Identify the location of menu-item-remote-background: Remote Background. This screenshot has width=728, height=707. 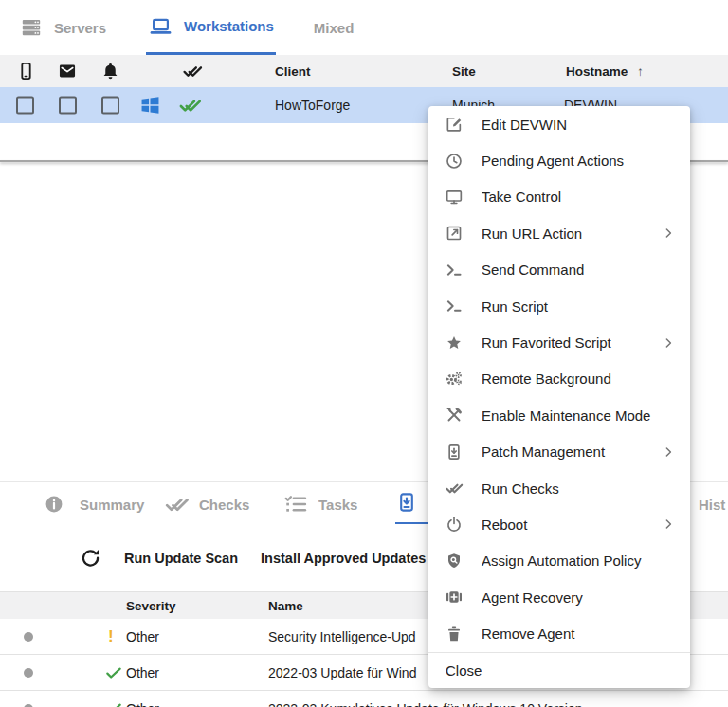
(559, 379).